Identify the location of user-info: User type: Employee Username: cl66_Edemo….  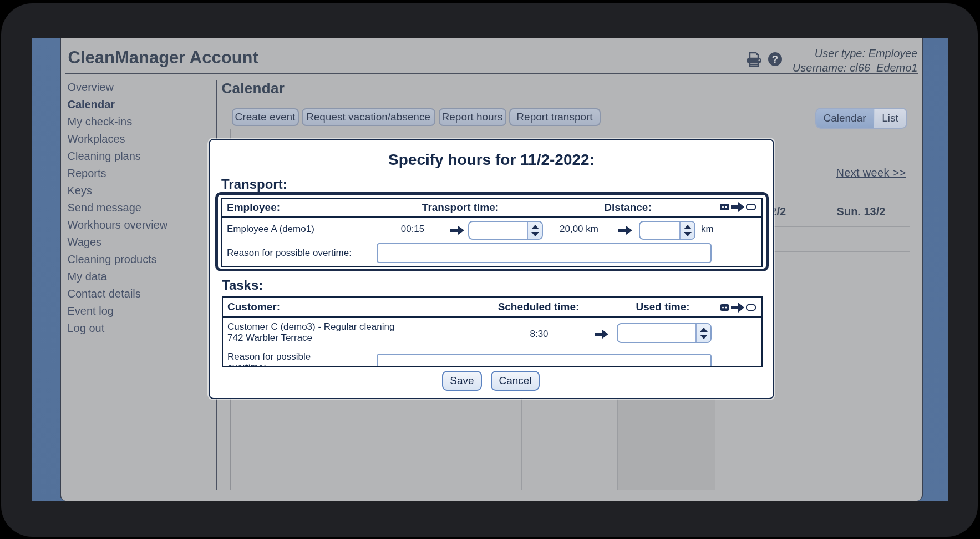
(794, 61).